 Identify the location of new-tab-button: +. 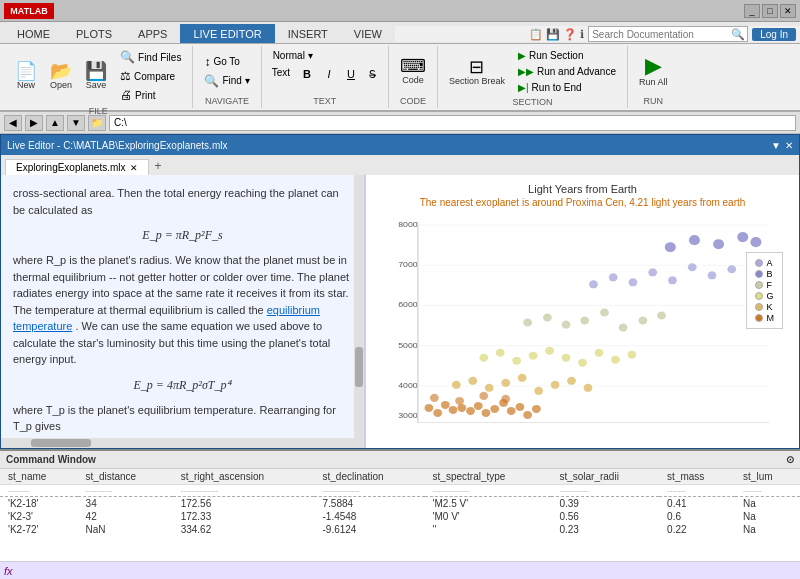
(158, 166).